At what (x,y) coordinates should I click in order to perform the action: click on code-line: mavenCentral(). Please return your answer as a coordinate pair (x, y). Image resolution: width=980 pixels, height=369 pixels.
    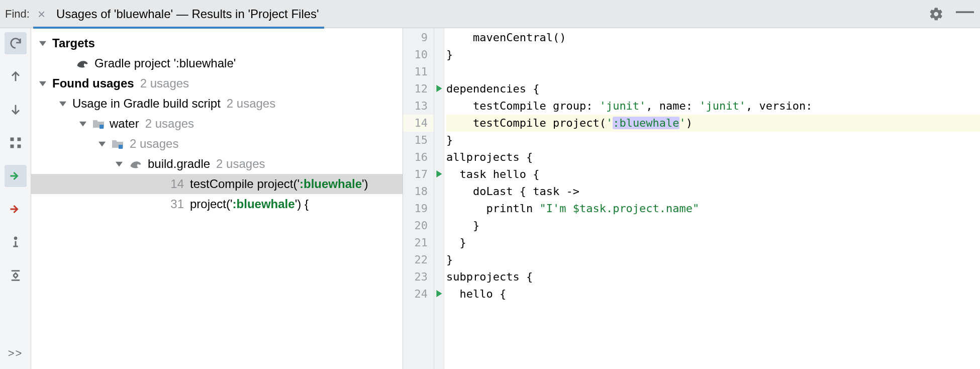
    Looking at the image, I should click on (713, 38).